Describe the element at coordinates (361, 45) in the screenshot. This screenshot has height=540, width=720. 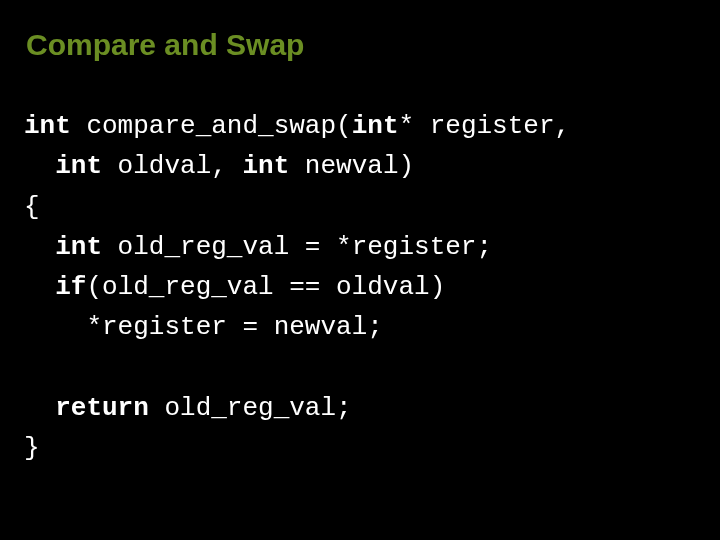
I see `slide-title: Compare and Swap` at that location.